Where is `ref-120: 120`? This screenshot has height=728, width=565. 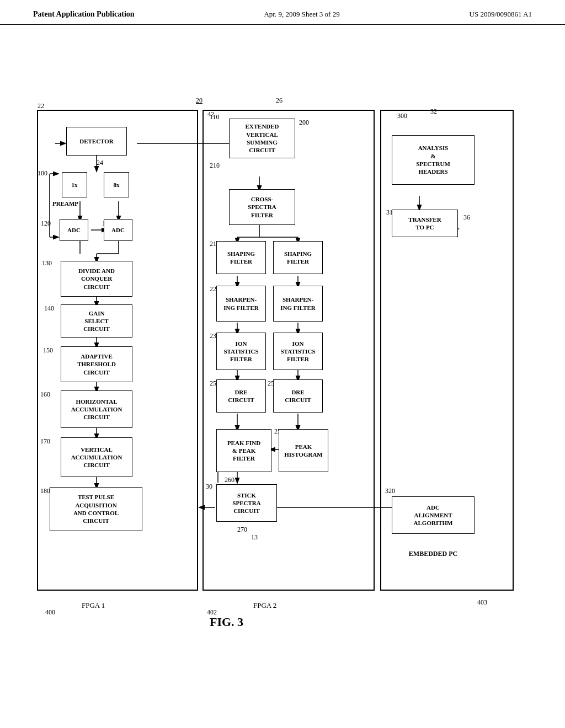 ref-120: 120 is located at coordinates (46, 224).